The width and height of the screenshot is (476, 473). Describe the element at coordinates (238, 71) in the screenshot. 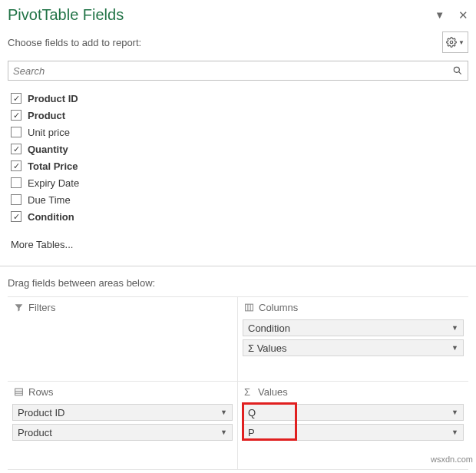

I see `search-input-wrapper` at that location.